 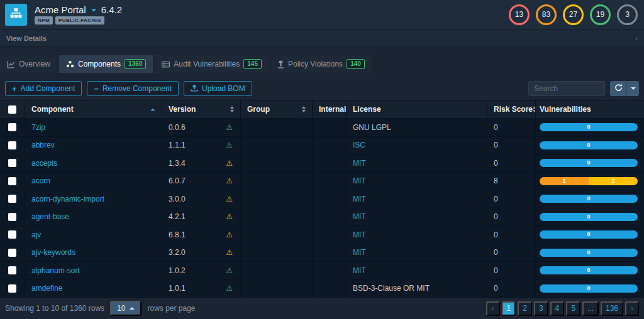 I want to click on pagination-page-136: 136, so click(x=612, y=309).